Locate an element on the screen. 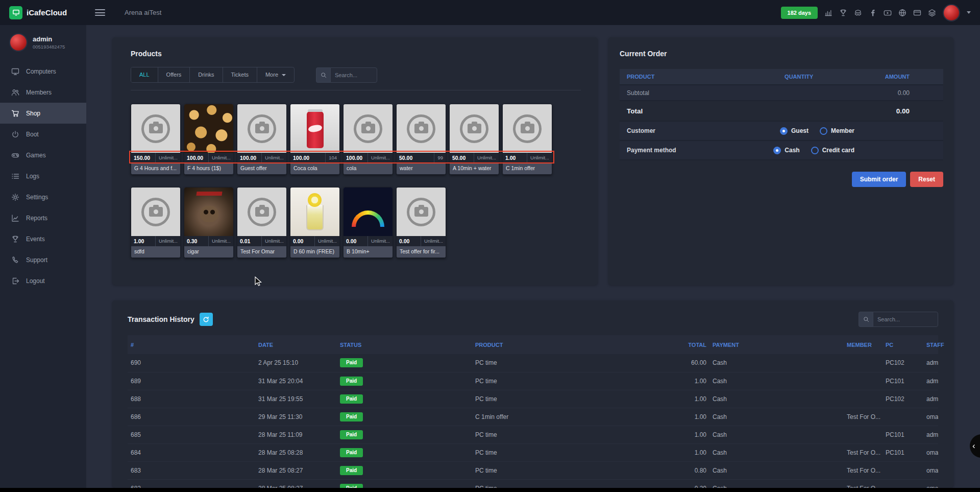 The height and width of the screenshot is (492, 980). tab-drinks: Drinks is located at coordinates (206, 75).